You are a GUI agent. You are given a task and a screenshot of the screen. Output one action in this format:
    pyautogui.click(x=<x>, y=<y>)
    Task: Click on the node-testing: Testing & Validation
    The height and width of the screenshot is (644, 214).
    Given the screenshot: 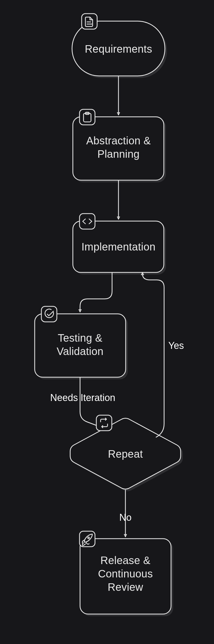 What is the action you would take?
    pyautogui.click(x=81, y=343)
    